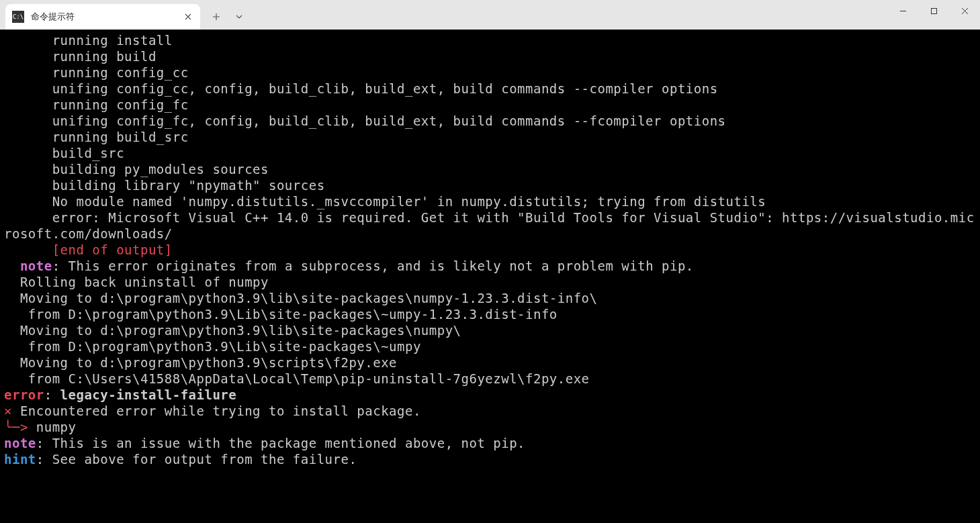  What do you see at coordinates (490, 443) in the screenshot?
I see `terminal-line: note: This is an issue with the package …` at bounding box center [490, 443].